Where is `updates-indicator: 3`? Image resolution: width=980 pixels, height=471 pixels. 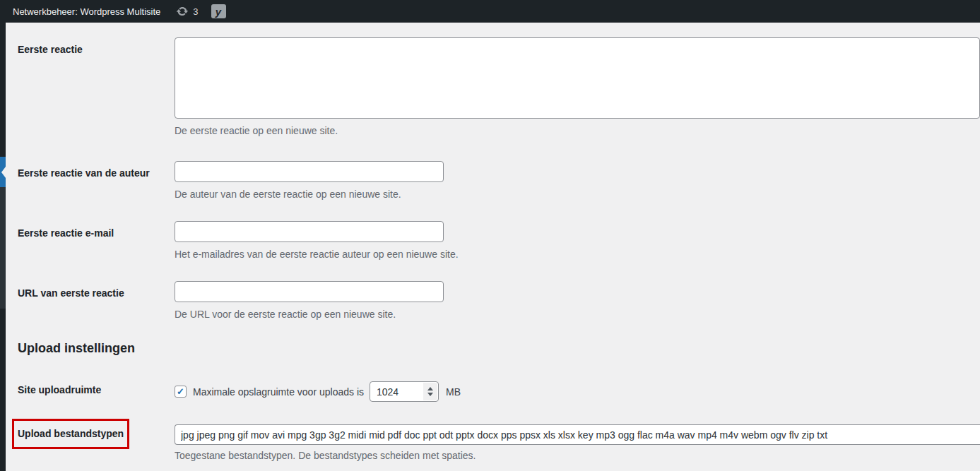
updates-indicator: 3 is located at coordinates (187, 11).